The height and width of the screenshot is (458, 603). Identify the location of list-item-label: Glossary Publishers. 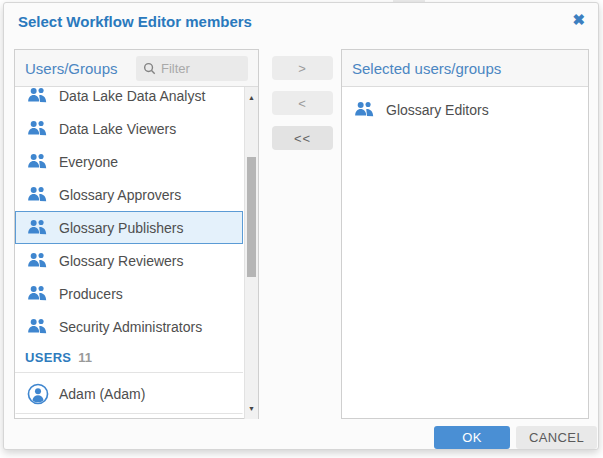
(122, 228).